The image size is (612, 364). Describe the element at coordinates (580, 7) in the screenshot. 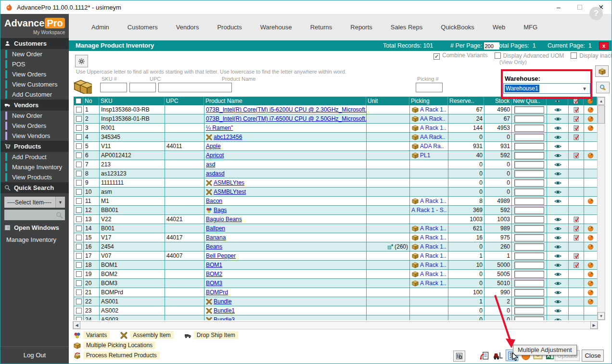

I see `maximize-button` at that location.